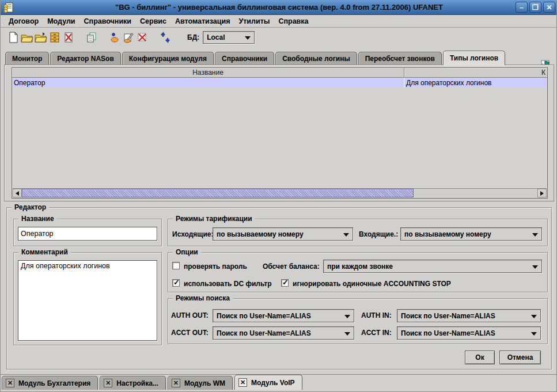 The image size is (557, 392). I want to click on scroll-left-button, so click(17, 193).